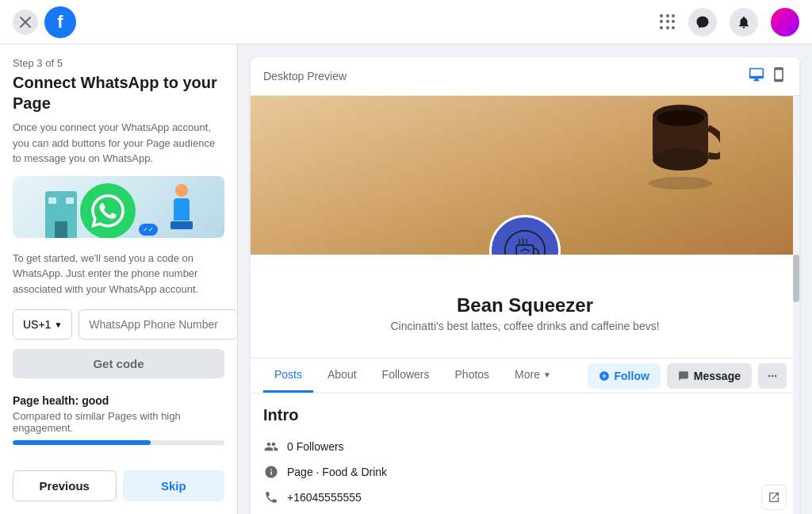  I want to click on tab-more: More ▼, so click(533, 376).